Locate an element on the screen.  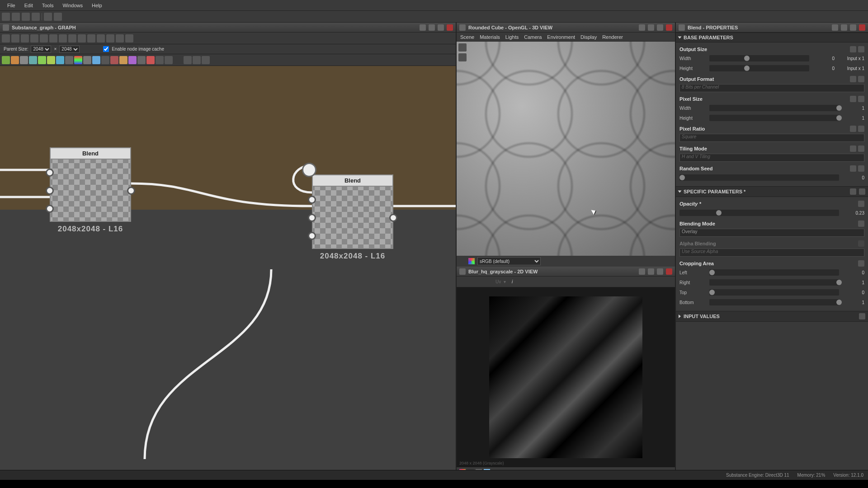
view3d-menu-scene: Scene is located at coordinates (467, 37).